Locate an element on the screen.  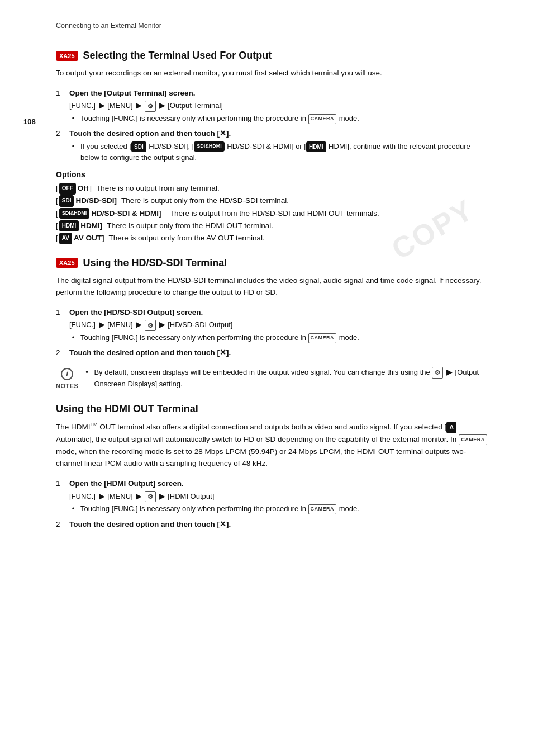
sdihdmi-badge-inline: SDI&HDMI is located at coordinates (209, 147).